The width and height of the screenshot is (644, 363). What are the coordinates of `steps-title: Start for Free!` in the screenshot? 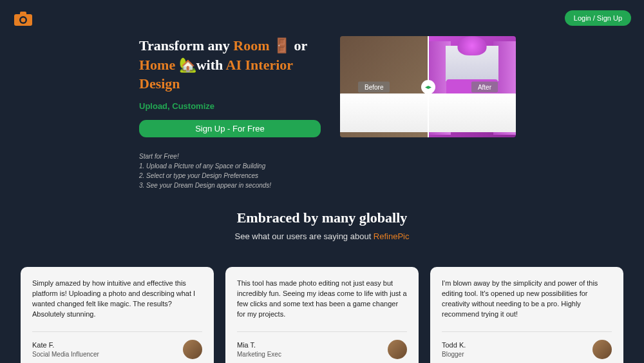 It's located at (230, 156).